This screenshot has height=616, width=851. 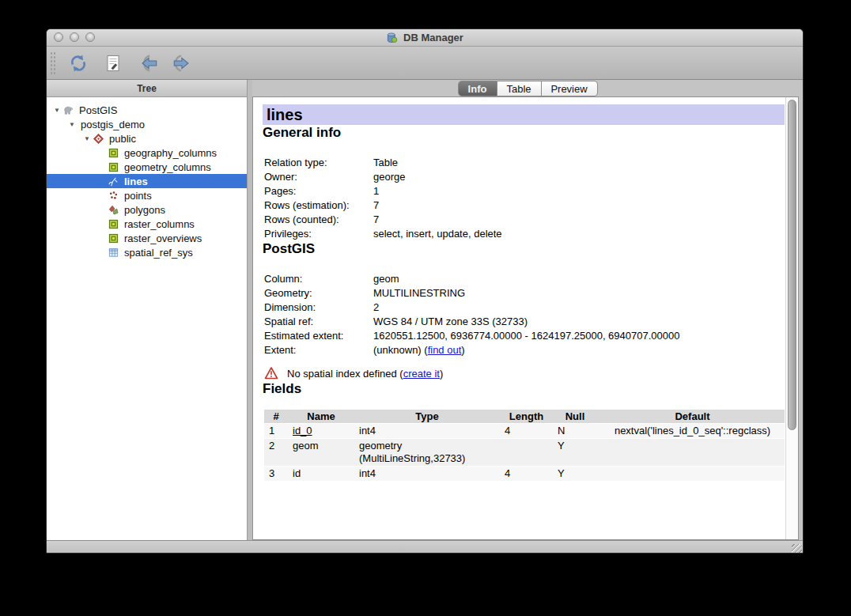 What do you see at coordinates (147, 238) in the screenshot?
I see `tree-item-raster_overviews: raster_overviews` at bounding box center [147, 238].